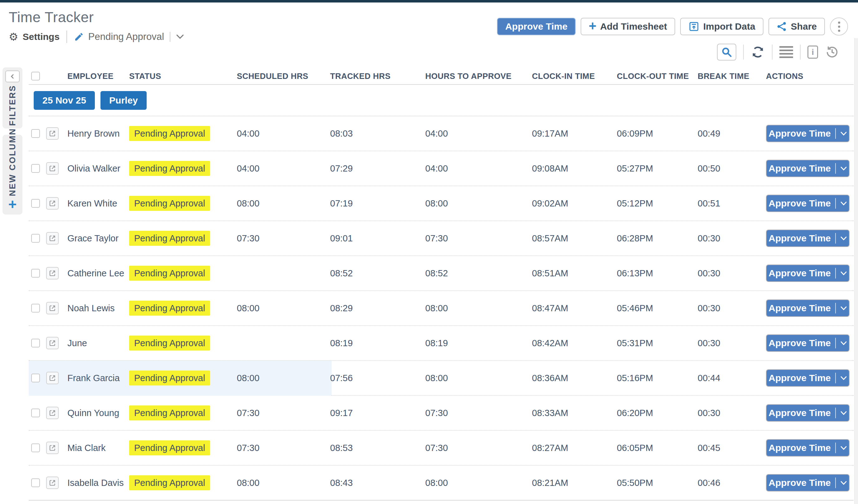 Image resolution: width=858 pixels, height=504 pixels. Describe the element at coordinates (126, 37) in the screenshot. I see `view-selector-label: Pending Approval` at that location.